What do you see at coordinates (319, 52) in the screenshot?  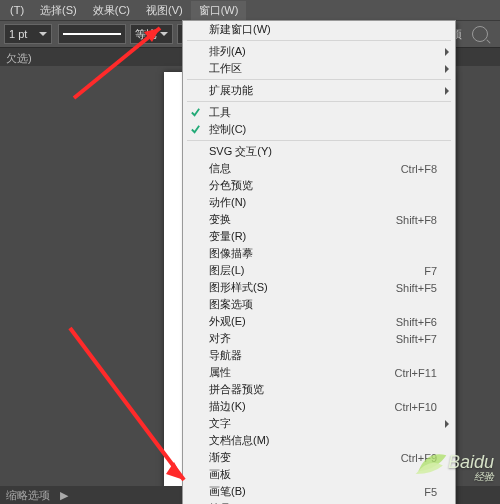 I see `menu-item: 排列(A)` at bounding box center [319, 52].